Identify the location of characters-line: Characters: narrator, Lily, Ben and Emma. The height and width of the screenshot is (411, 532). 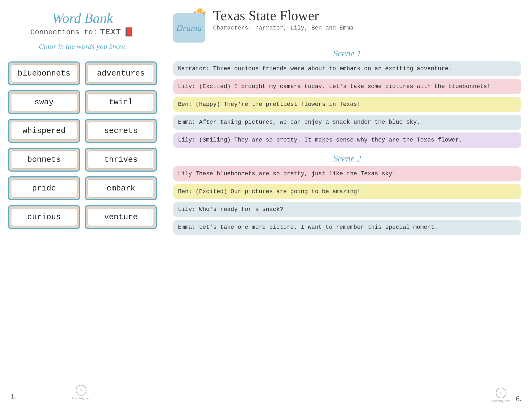
(367, 28).